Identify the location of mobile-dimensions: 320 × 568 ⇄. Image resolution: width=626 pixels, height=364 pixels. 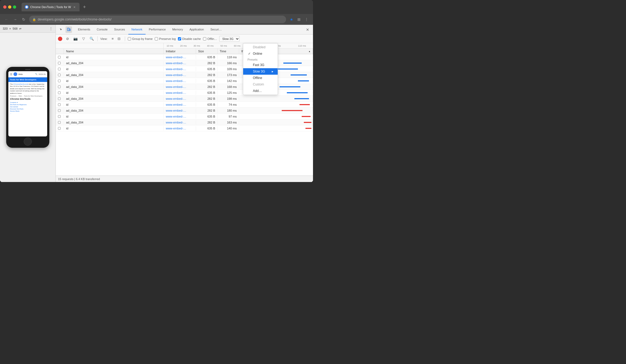
(12, 29).